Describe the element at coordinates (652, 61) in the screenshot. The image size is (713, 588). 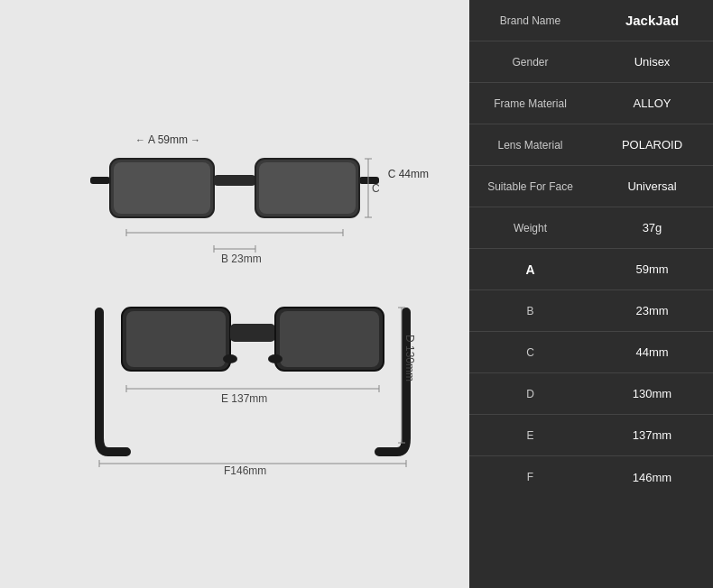
I see `gender-val: Unisex` at that location.